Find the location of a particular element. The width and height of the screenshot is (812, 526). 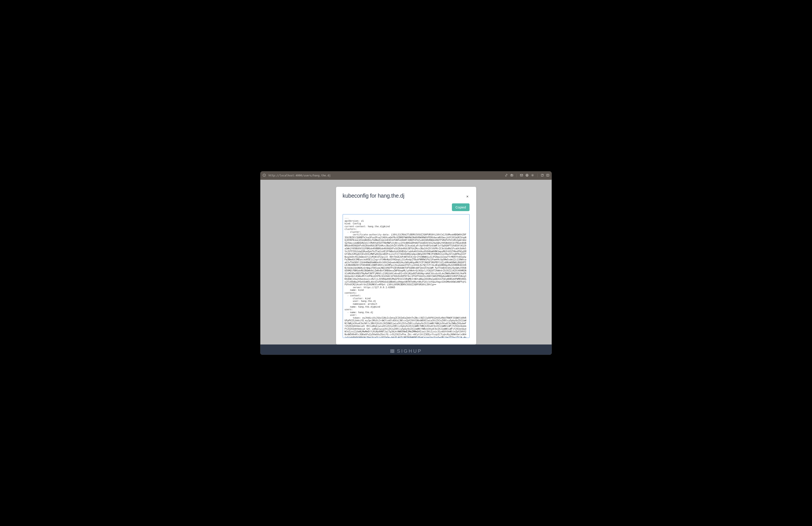

close-button: × is located at coordinates (467, 197).